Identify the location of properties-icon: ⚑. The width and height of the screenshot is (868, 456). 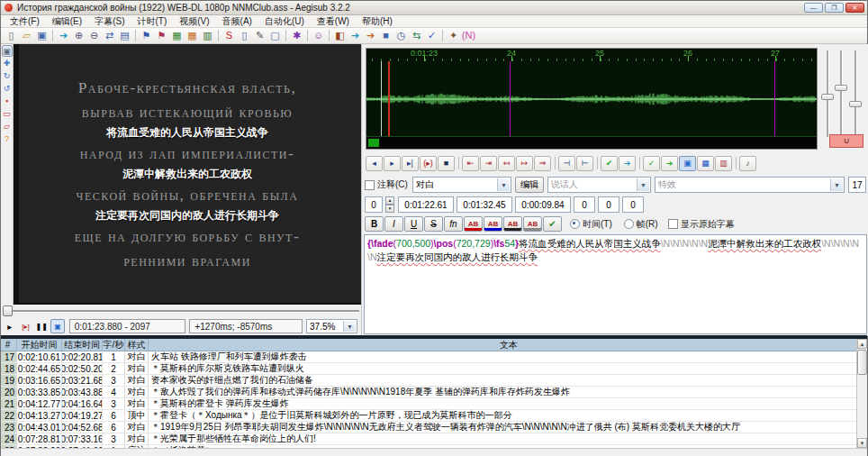
(146, 36).